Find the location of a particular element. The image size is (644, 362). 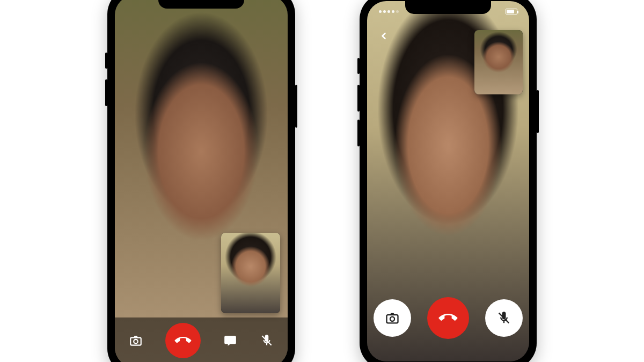

status-bar is located at coordinates (448, 12).